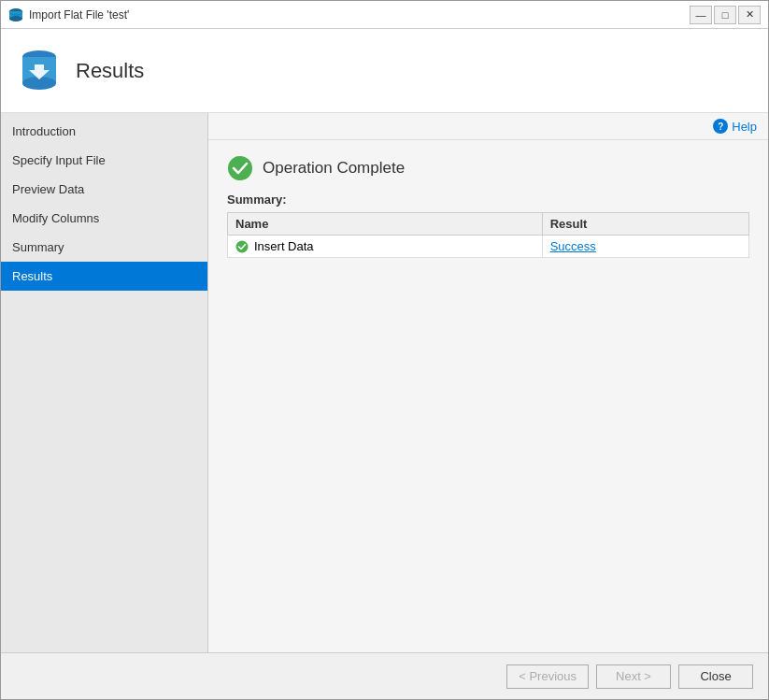  Describe the element at coordinates (385, 247) in the screenshot. I see `row-name-cell: Insert Data` at that location.